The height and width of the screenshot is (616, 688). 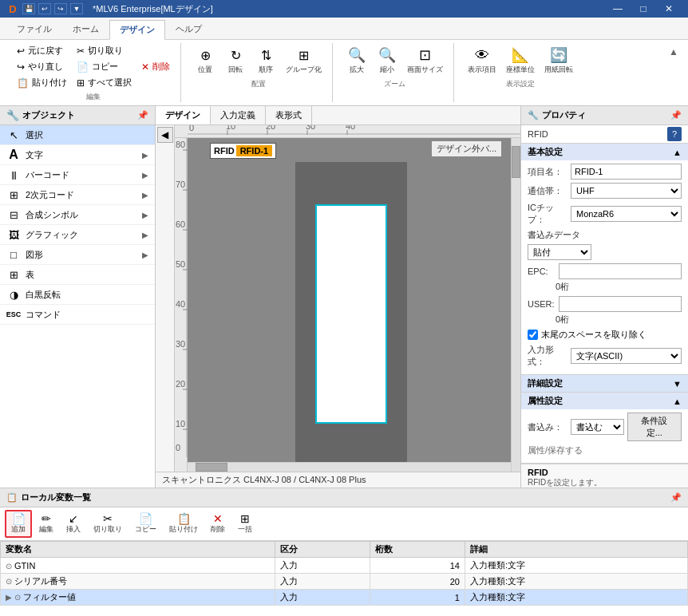 I want to click on object-item-command: ESC コマンド, so click(x=77, y=314).